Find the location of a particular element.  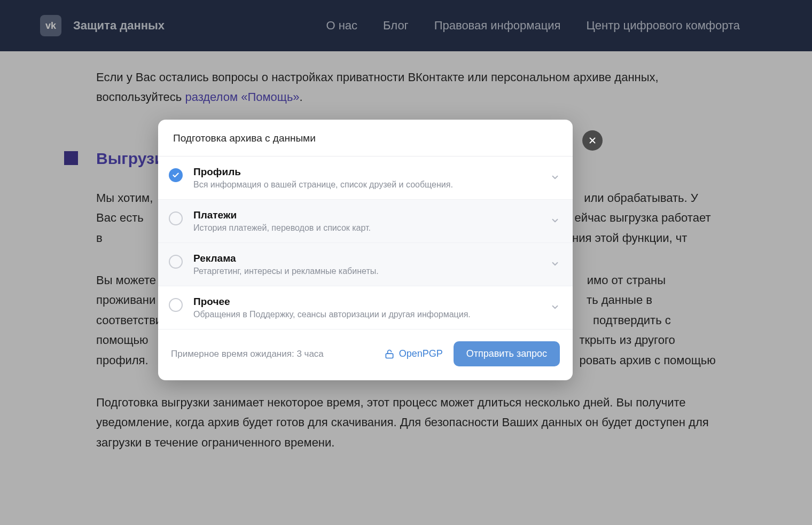

modal-footer: Примерное время ожидания: 3 часа OpenPGP… is located at coordinates (365, 355).